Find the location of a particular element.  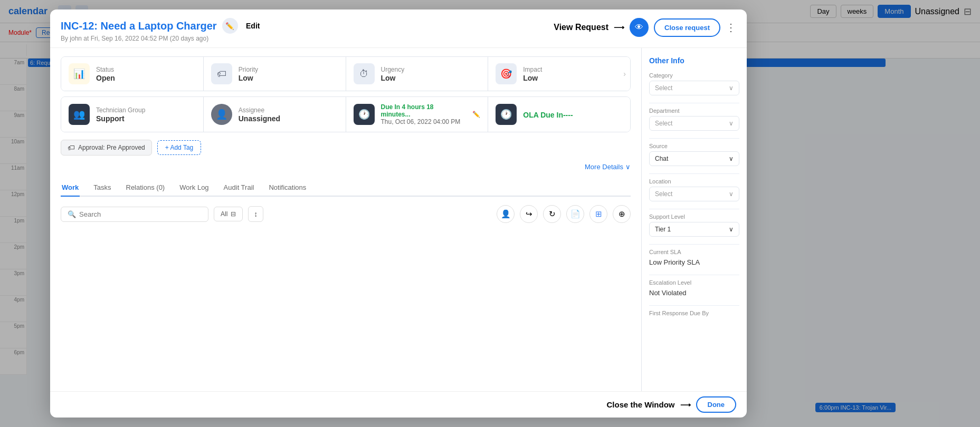

search-icon: 🔍 is located at coordinates (72, 214).